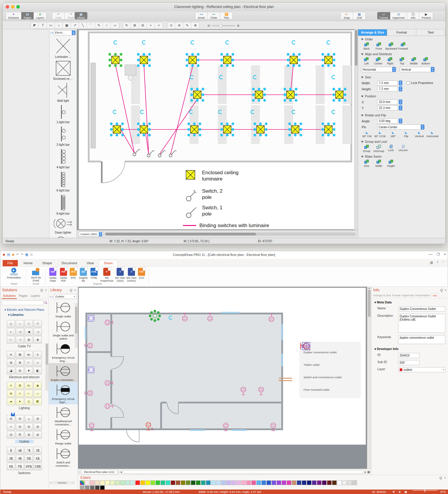 This screenshot has height=494, width=448. Describe the element at coordinates (414, 61) in the screenshot. I see `align-button: Middle` at that location.